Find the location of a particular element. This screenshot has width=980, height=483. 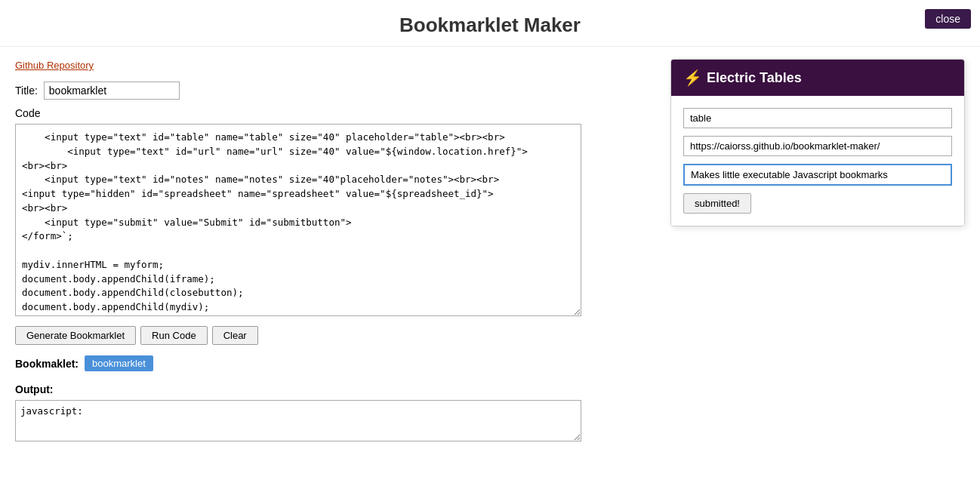

code-label: Code is located at coordinates (335, 113).